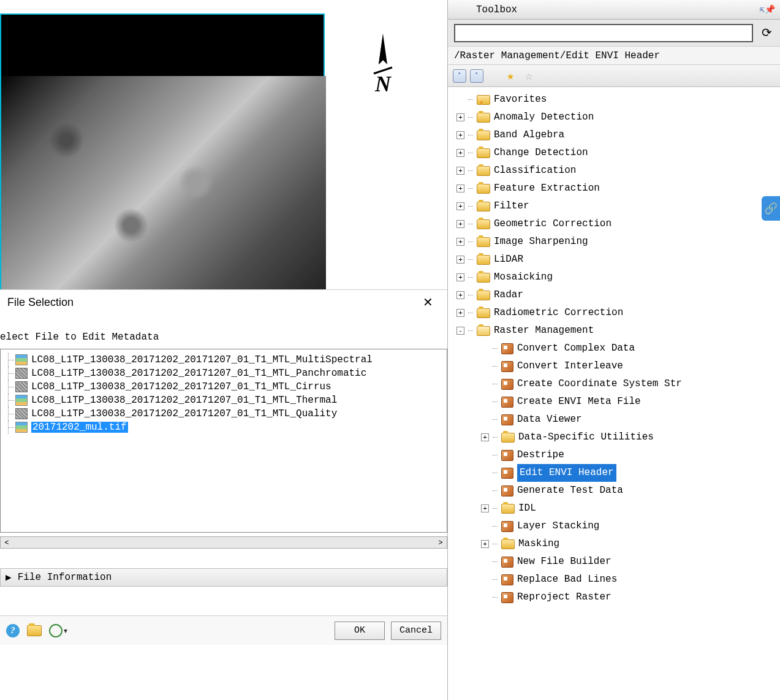  I want to click on tree-item: Create ENVI Meta File, so click(614, 402).